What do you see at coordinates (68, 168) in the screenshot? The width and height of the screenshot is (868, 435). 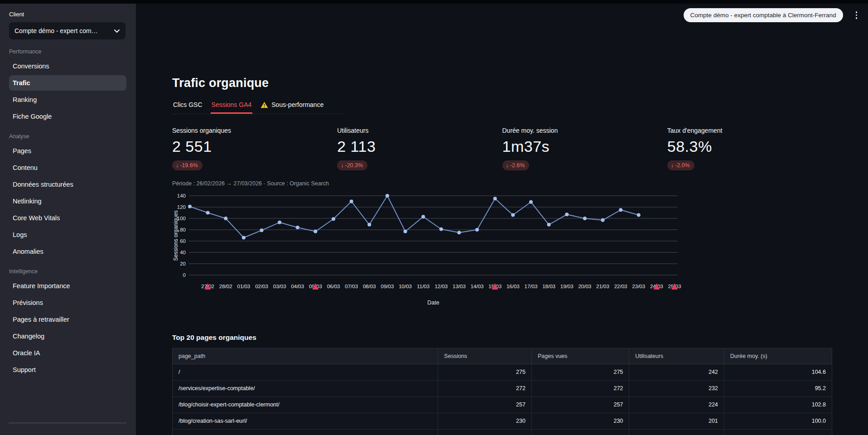 I see `sidebar-item-contenu: Contenu` at bounding box center [68, 168].